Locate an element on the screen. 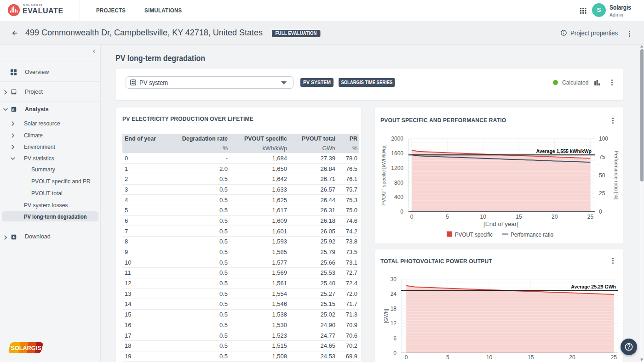  svg-text: [GWh] is located at coordinates (386, 316).